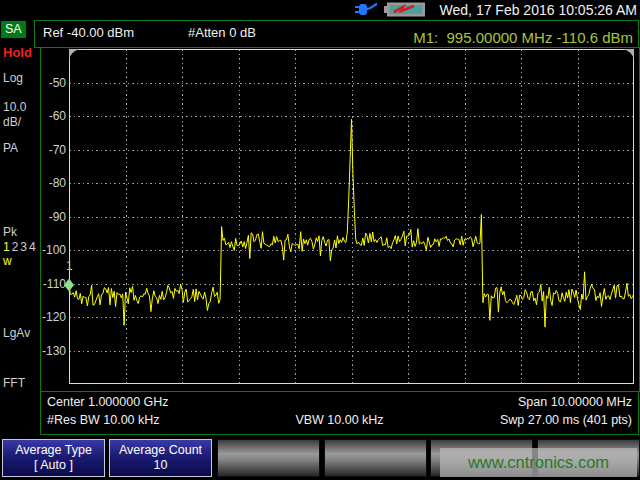  What do you see at coordinates (53, 217) in the screenshot?
I see `y-axis-tick-label: -90` at bounding box center [53, 217].